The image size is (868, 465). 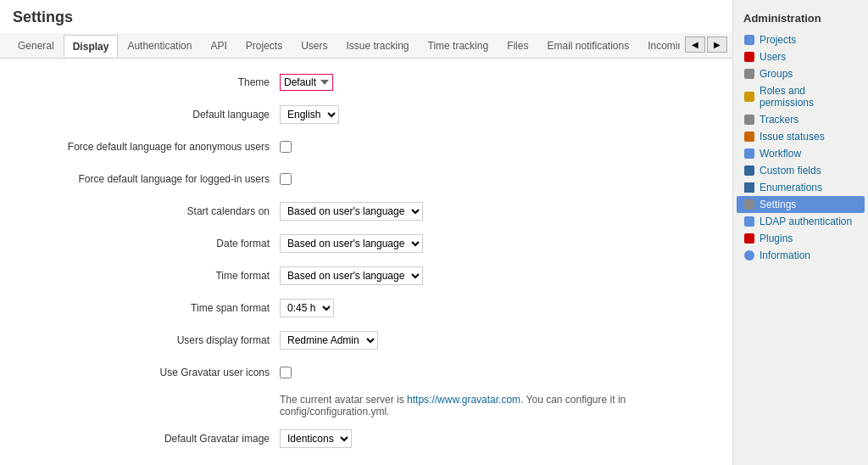 What do you see at coordinates (366, 179) in the screenshot?
I see `force-logged-row: Force default language for logged-in use…` at bounding box center [366, 179].